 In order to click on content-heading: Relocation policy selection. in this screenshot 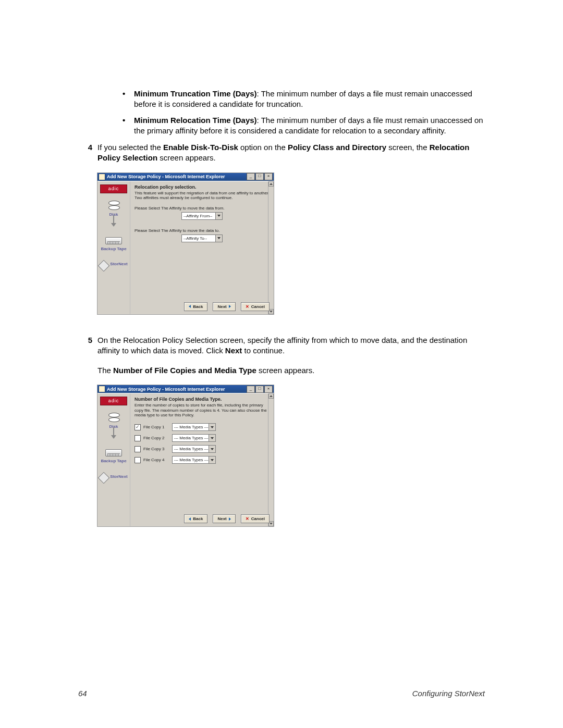, I will do `click(202, 187)`.